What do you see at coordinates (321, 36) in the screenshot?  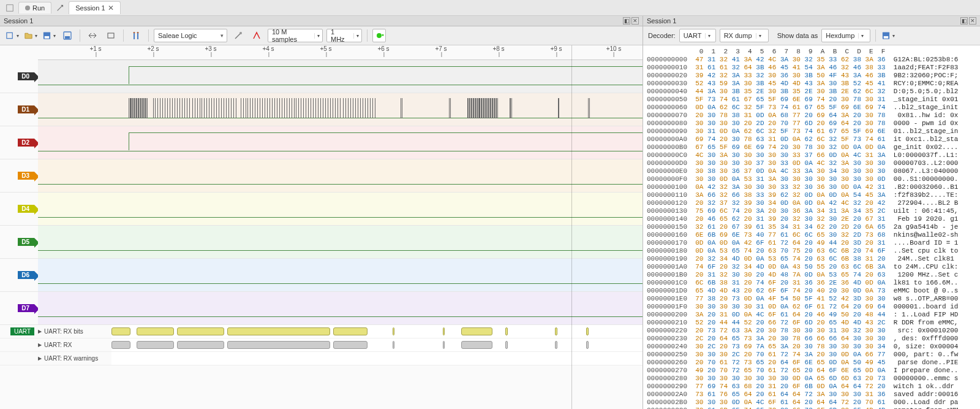 I see `capture-toolbar: Saleae Logic 10 M samples▾ 1 MHz▾` at bounding box center [321, 36].